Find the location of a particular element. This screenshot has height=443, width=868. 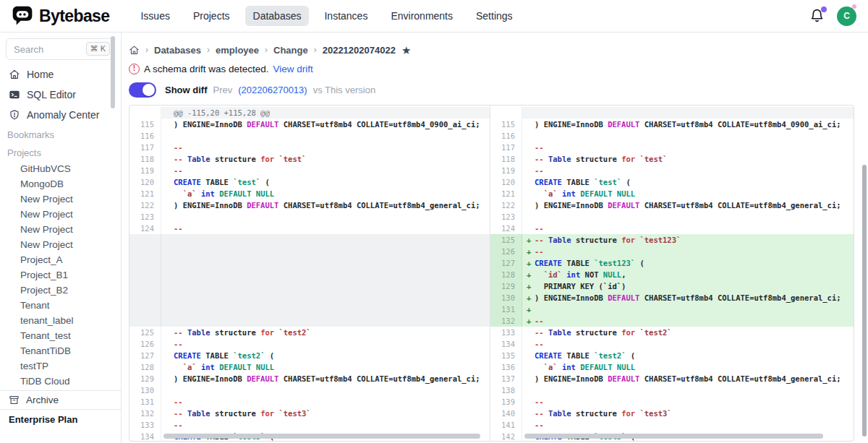

project-item-tenant: Tenant is located at coordinates (61, 305).